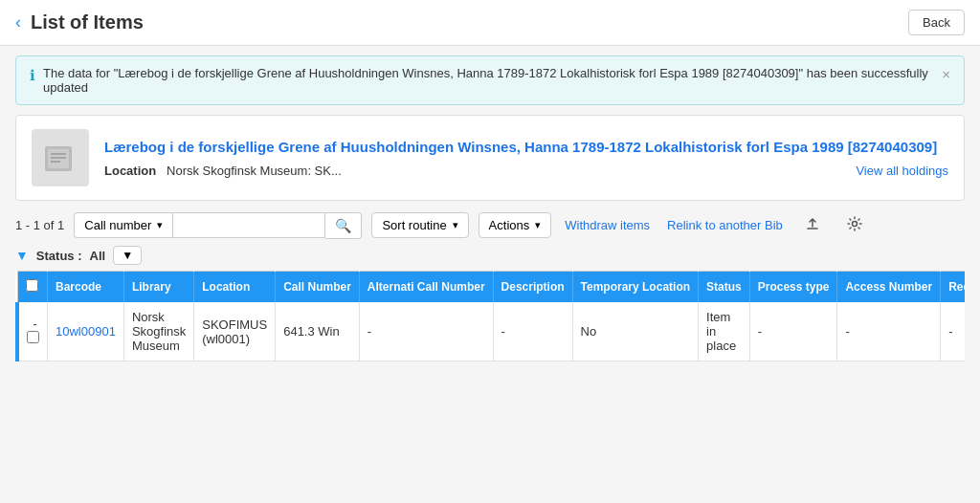  Describe the element at coordinates (490, 80) in the screenshot. I see `alert-banner: ℹ The data for "Lærebog i de forskjellig…` at that location.